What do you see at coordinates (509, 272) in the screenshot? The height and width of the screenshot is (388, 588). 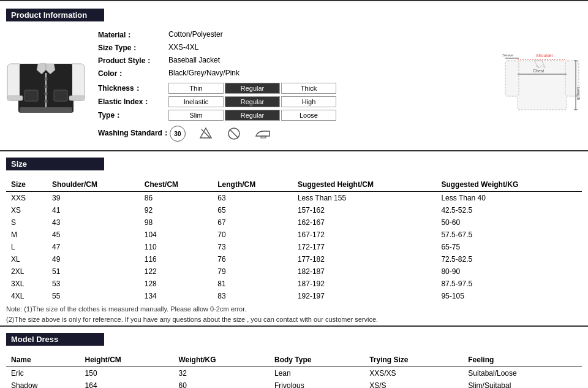 I see `table-cell: 80-90` at bounding box center [509, 272].